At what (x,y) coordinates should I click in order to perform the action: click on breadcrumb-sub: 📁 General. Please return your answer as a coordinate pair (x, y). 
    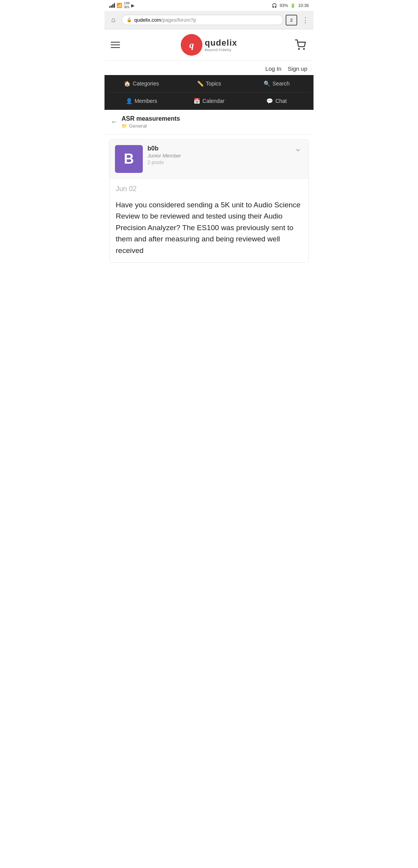
    Looking at the image, I should click on (151, 126).